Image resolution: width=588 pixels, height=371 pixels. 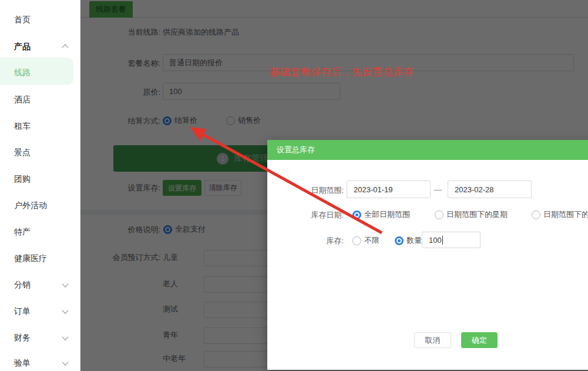 I want to click on inventory-date-label: 库存日期:, so click(x=305, y=215).